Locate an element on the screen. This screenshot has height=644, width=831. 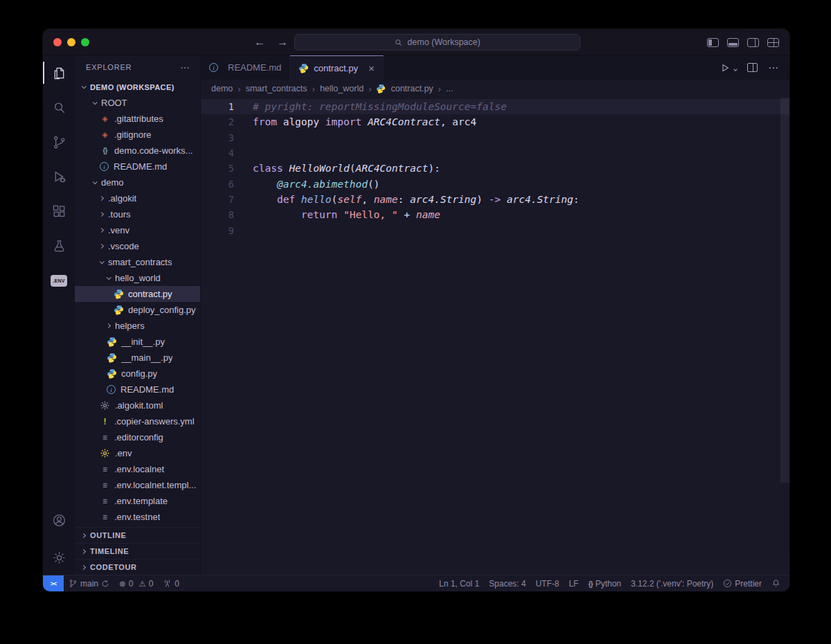
interpreter-label: 3.12.2 ('.venv': Poetry) is located at coordinates (672, 584).